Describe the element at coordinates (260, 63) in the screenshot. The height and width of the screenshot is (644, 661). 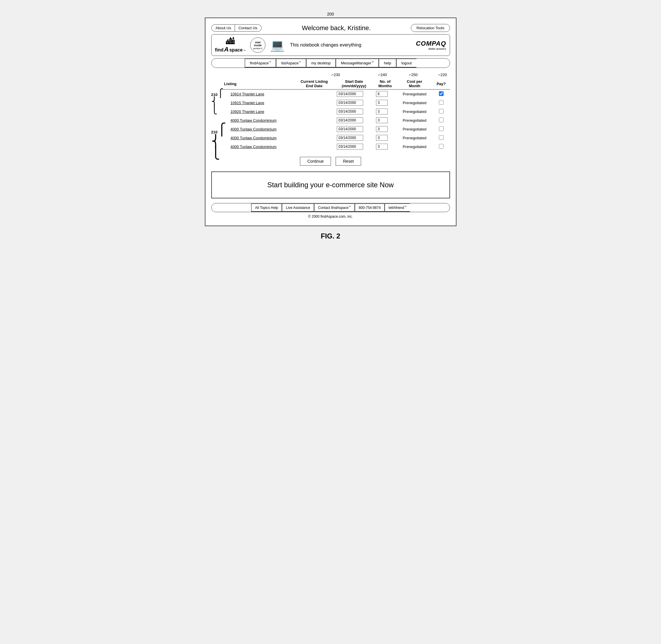
I see `nav-findaspace: findAspace™` at that location.